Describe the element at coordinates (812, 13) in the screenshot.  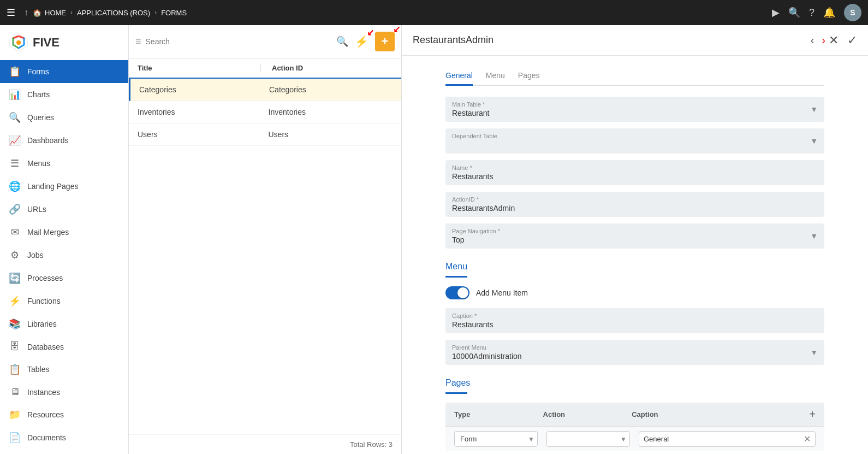
I see `help-icon: ?` at that location.